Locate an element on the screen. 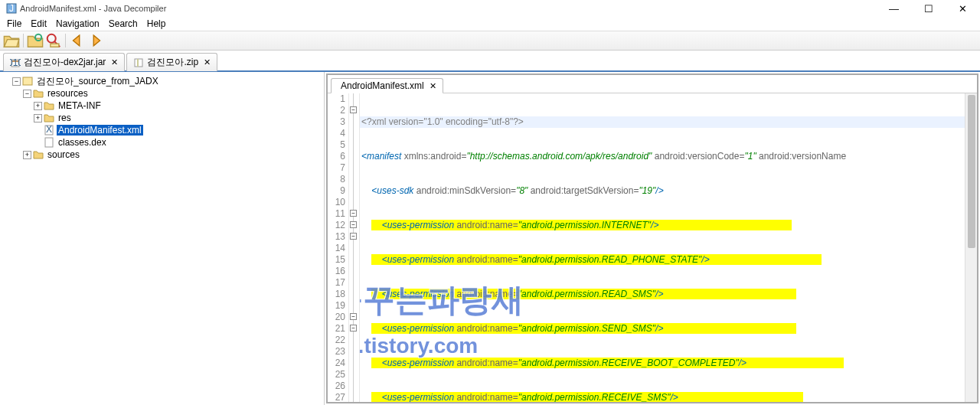 This screenshot has width=980, height=405. tree-metainf: + META-INF is located at coordinates (162, 106).